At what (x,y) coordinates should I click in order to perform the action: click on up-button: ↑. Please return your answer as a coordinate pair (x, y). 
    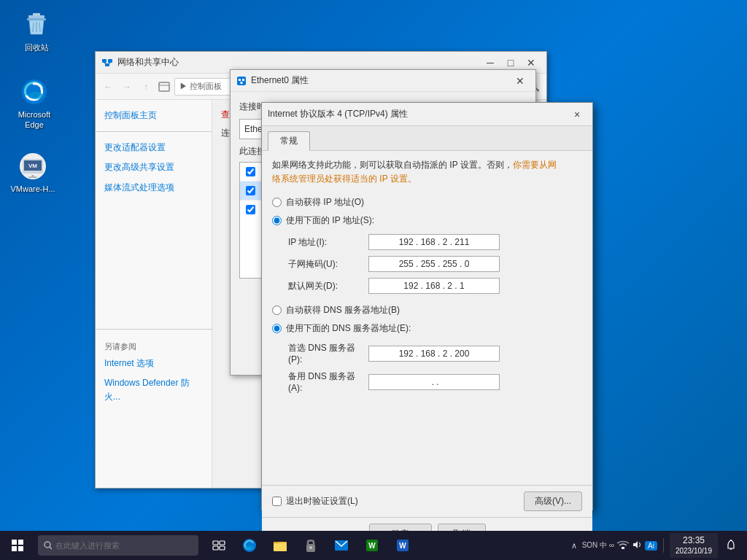
    Looking at the image, I should click on (146, 87).